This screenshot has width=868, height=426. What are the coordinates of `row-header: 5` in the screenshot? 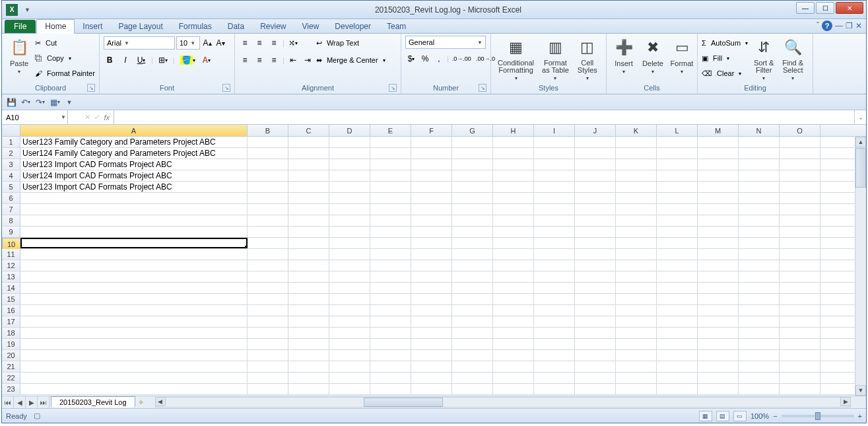 It's located at (11, 187).